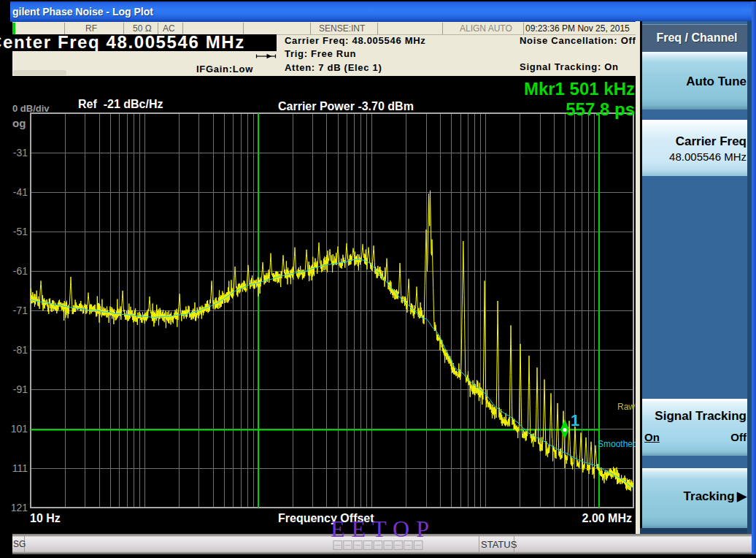 This screenshot has width=756, height=558. I want to click on svg-text: 2.00 MHz, so click(607, 519).